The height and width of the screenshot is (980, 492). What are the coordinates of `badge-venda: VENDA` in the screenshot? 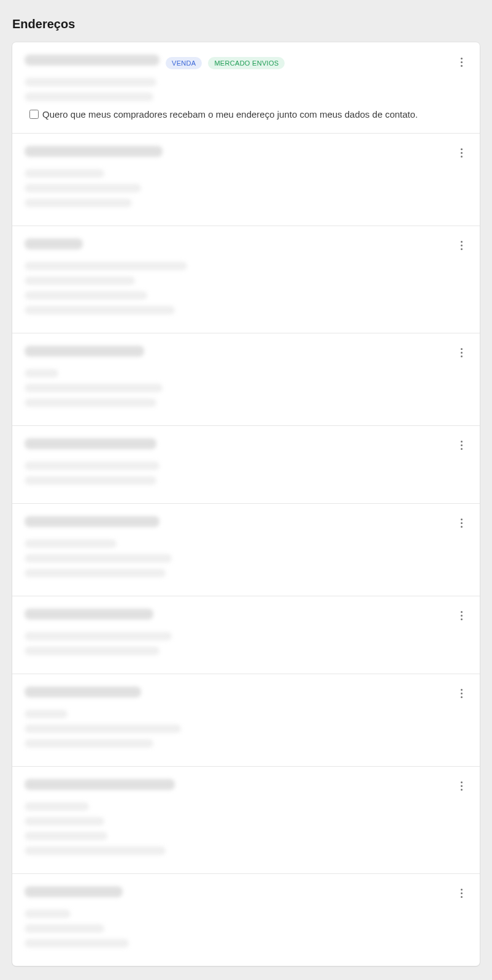 It's located at (184, 63).